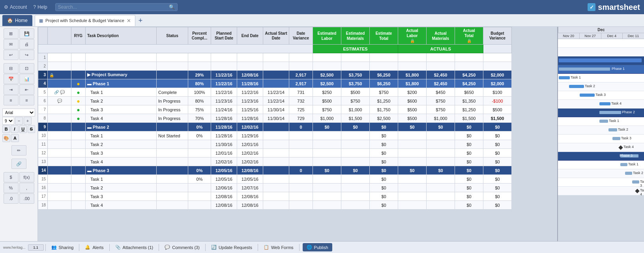  Describe the element at coordinates (19, 164) in the screenshot. I see `link-button: 🔗` at that location.